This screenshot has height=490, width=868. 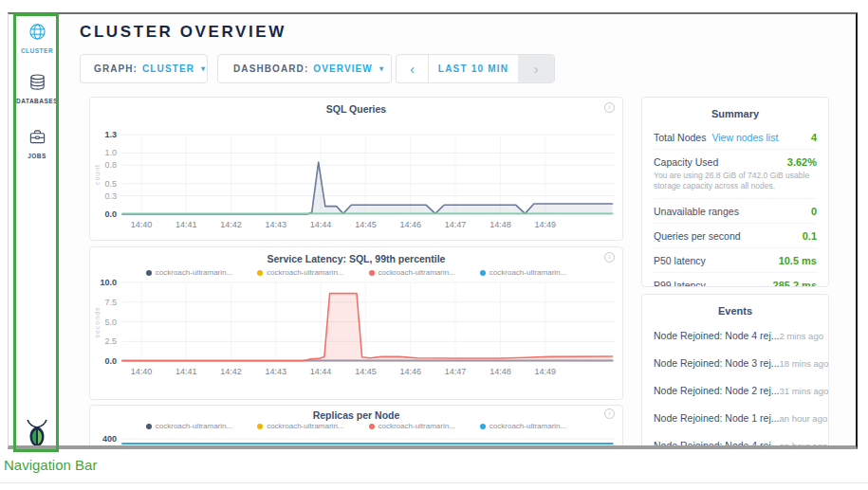 What do you see at coordinates (536, 68) in the screenshot?
I see `time-window-next-button: ›` at bounding box center [536, 68].